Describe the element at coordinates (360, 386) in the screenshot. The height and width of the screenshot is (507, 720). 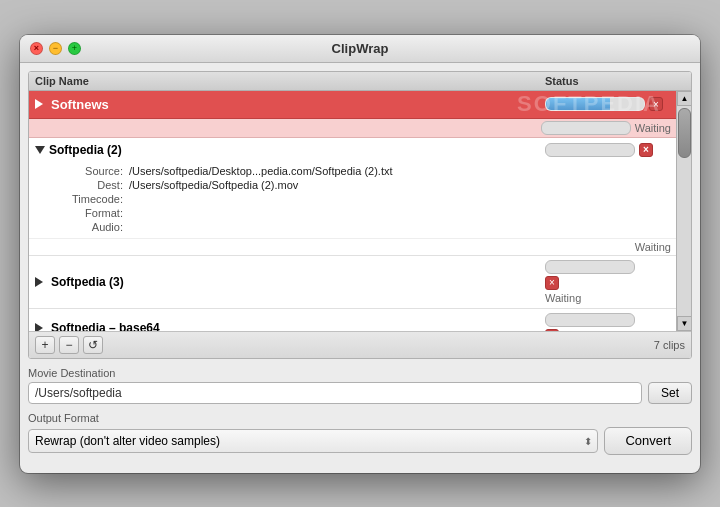
I see `destination-section: Movie Destination /Users/softpedia Set` at that location.